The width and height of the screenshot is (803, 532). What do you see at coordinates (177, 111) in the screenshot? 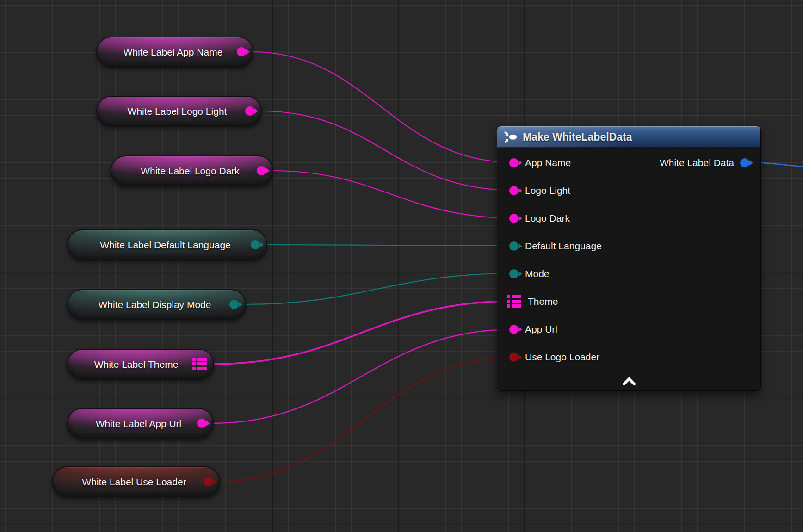
I see `node-label: White Label Logo Light` at bounding box center [177, 111].